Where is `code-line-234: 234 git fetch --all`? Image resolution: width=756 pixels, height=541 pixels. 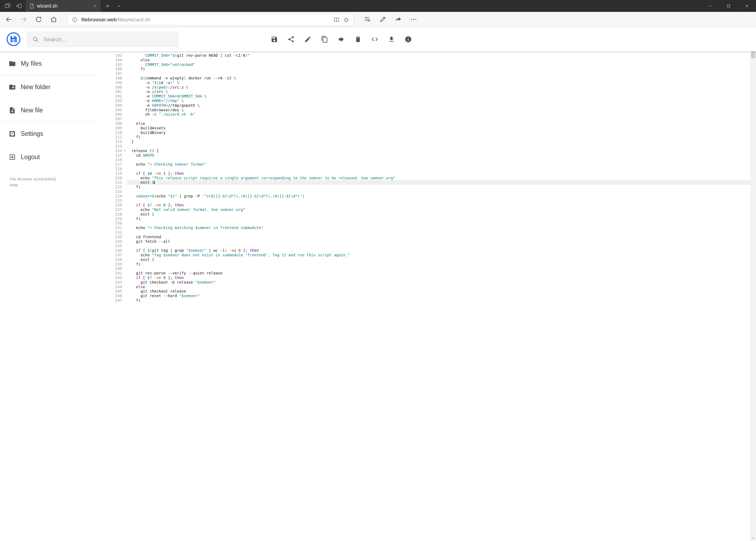
code-line-234: 234 git fetch --all is located at coordinates (424, 242).